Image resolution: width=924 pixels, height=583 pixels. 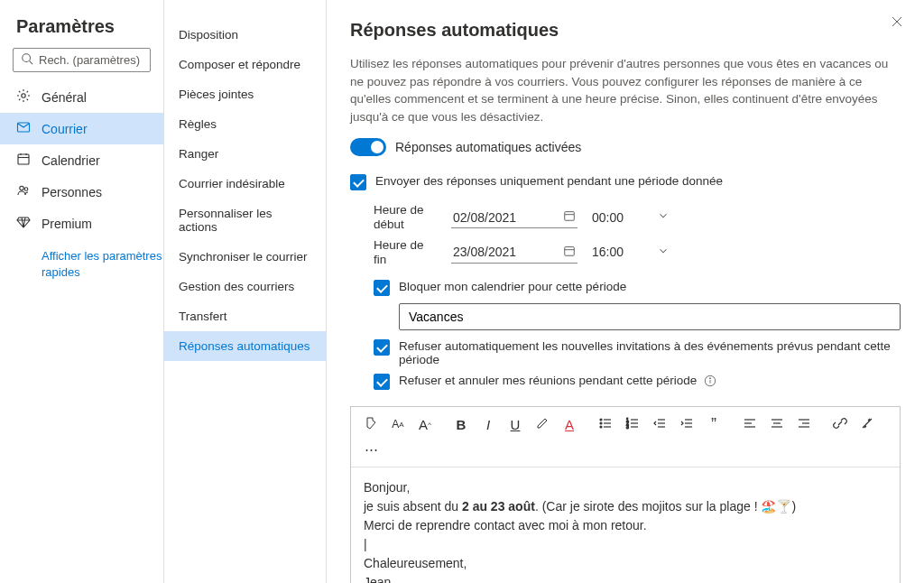 I want to click on people-icon, so click(x=23, y=191).